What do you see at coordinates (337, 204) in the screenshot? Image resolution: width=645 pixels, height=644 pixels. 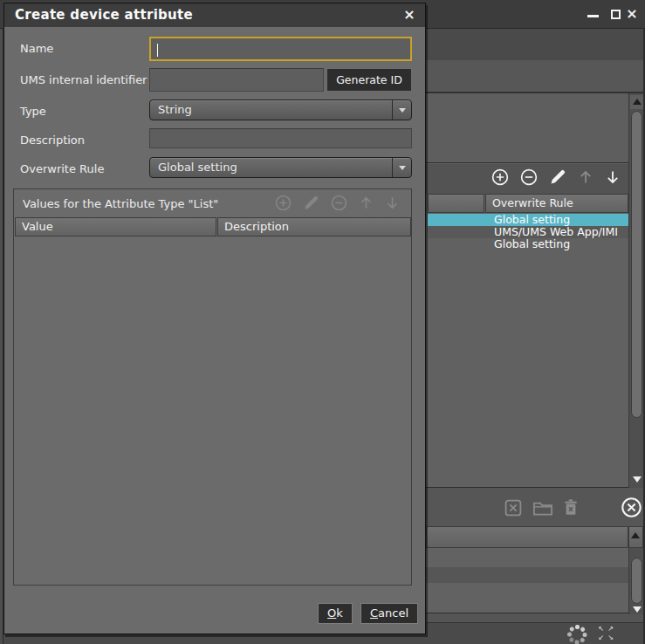 I see `values-toolbar` at bounding box center [337, 204].